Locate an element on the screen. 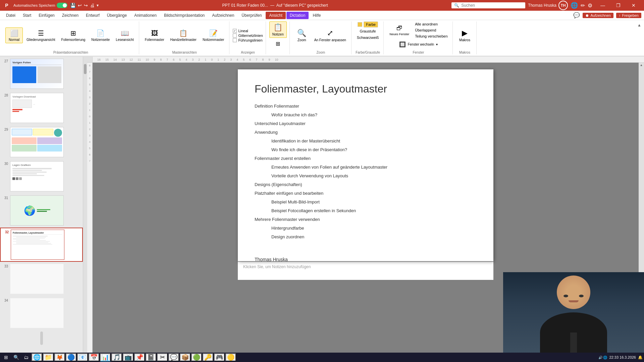 The width and height of the screenshot is (644, 362). lineal-checkbox is located at coordinates (235, 31).